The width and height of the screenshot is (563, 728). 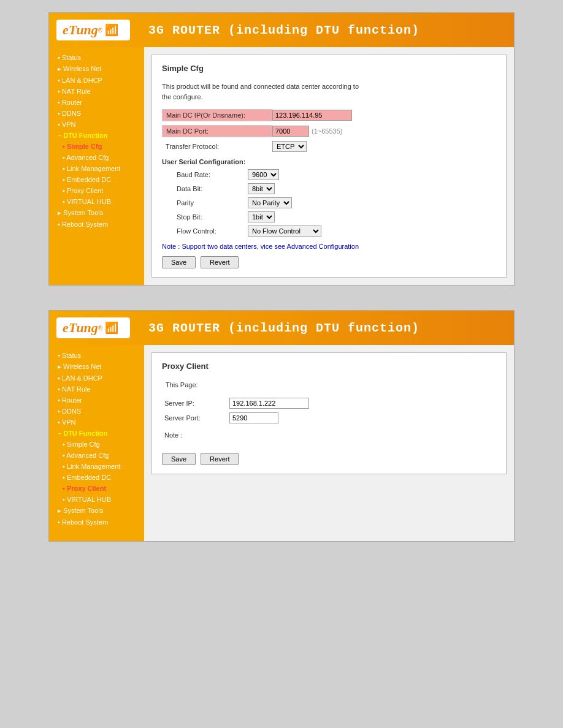 What do you see at coordinates (284, 328) in the screenshot?
I see `header-title-2: 3G ROUTER (including DTU function)` at bounding box center [284, 328].